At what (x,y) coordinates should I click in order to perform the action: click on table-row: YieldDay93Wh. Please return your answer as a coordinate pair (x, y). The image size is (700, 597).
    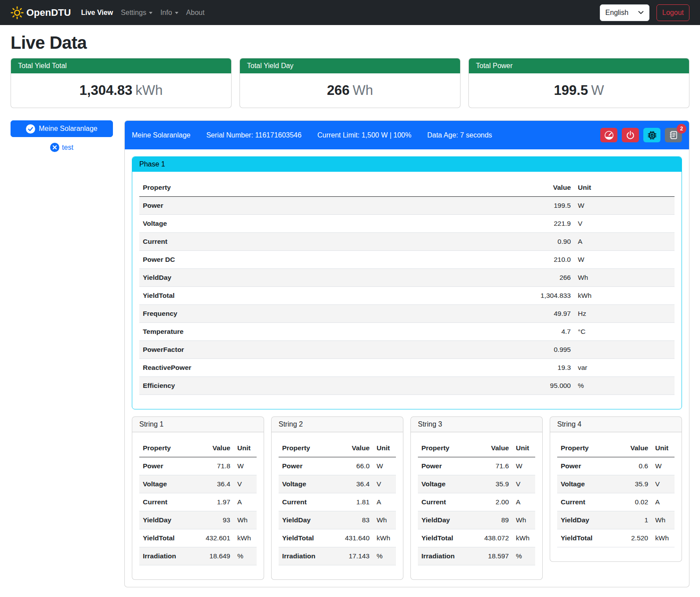
    Looking at the image, I should click on (198, 520).